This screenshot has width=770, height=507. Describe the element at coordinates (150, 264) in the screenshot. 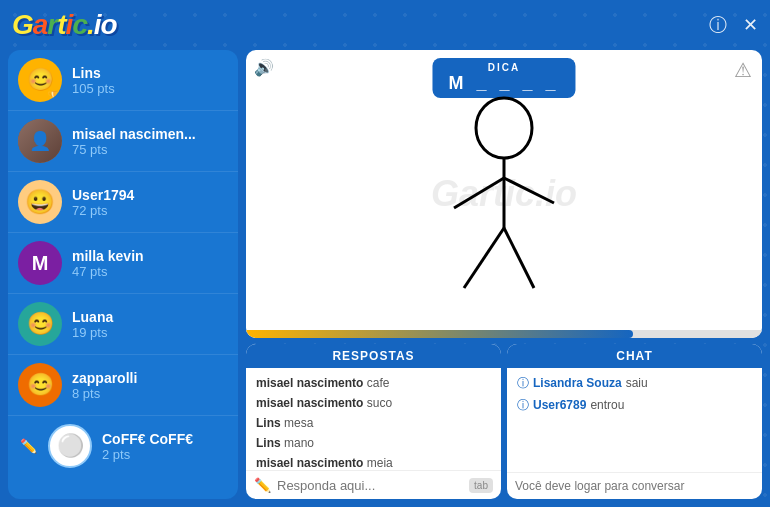

I see `player-info: milla kevin 47 pts` at that location.